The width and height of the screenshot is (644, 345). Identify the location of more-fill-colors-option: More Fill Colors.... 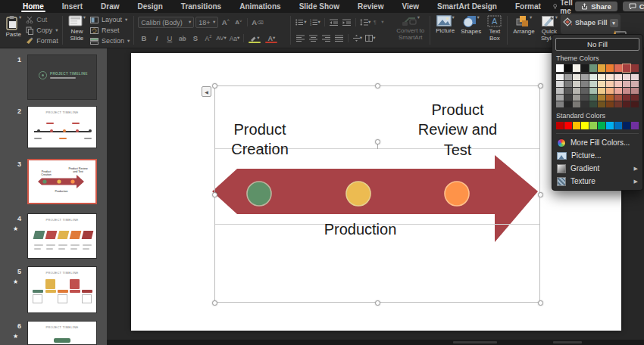
(597, 142).